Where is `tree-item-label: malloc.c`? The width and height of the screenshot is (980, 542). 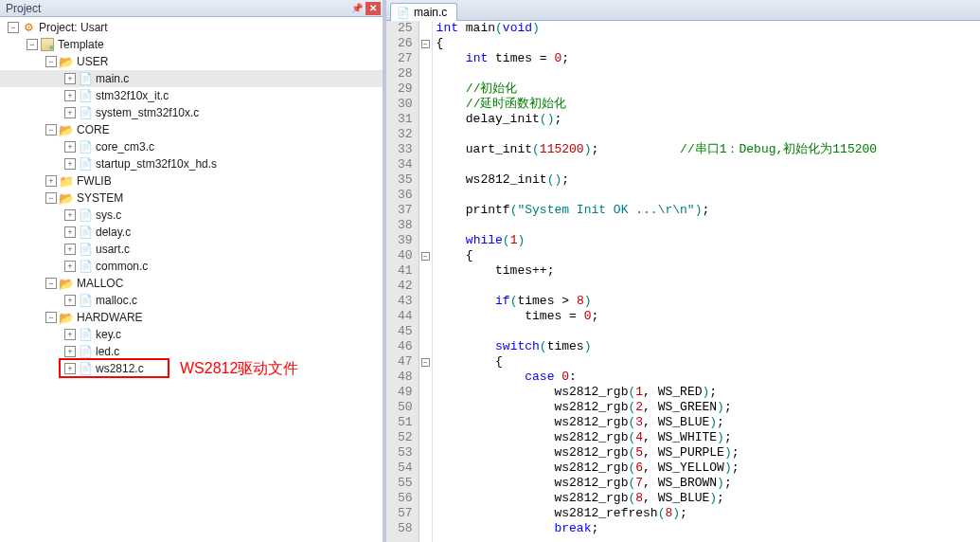
tree-item-label: malloc.c is located at coordinates (237, 300).